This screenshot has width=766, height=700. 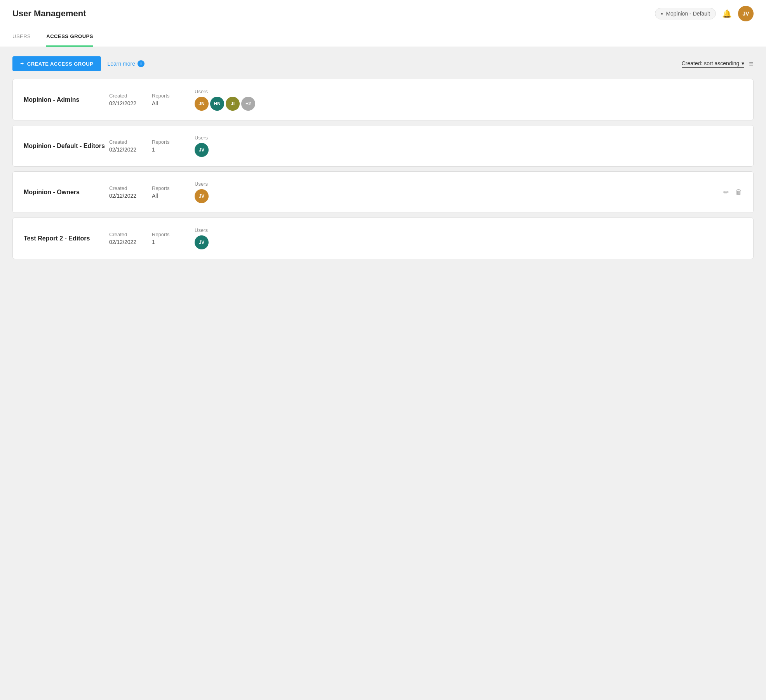 I want to click on filter-icon: ≡, so click(x=751, y=64).